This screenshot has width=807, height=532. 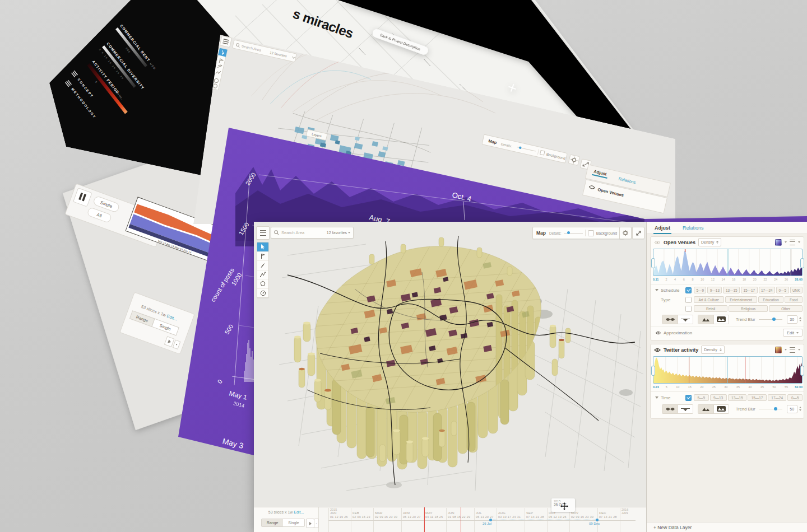 What do you see at coordinates (711, 309) in the screenshot?
I see `type-option-button: Retail` at bounding box center [711, 309].